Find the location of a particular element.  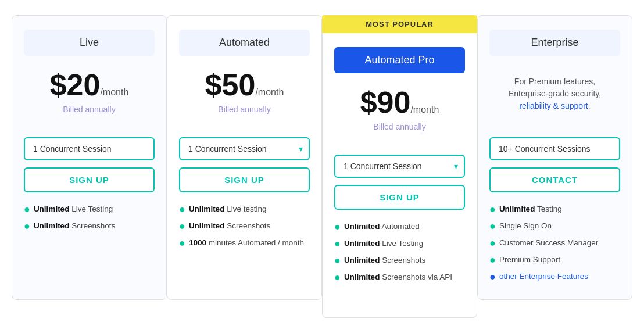

session-select-wrapper-auto-pro: 1 Concurrent Session▾ is located at coordinates (400, 166).